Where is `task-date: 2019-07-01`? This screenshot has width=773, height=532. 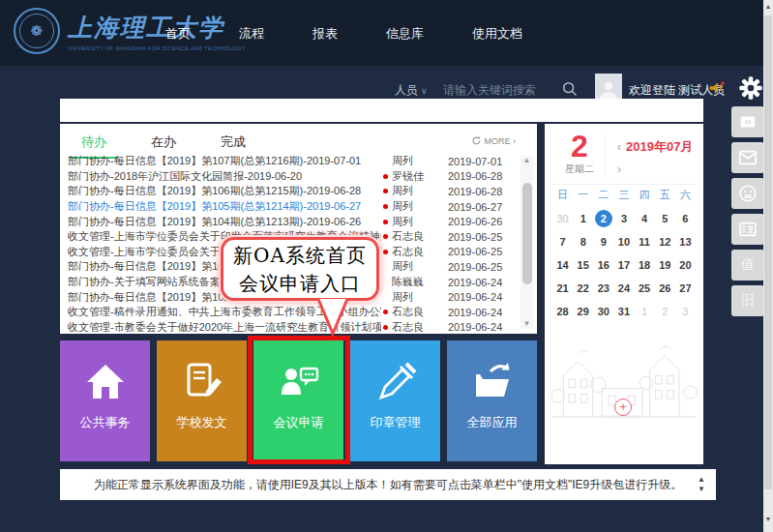 task-date: 2019-07-01 is located at coordinates (482, 162).